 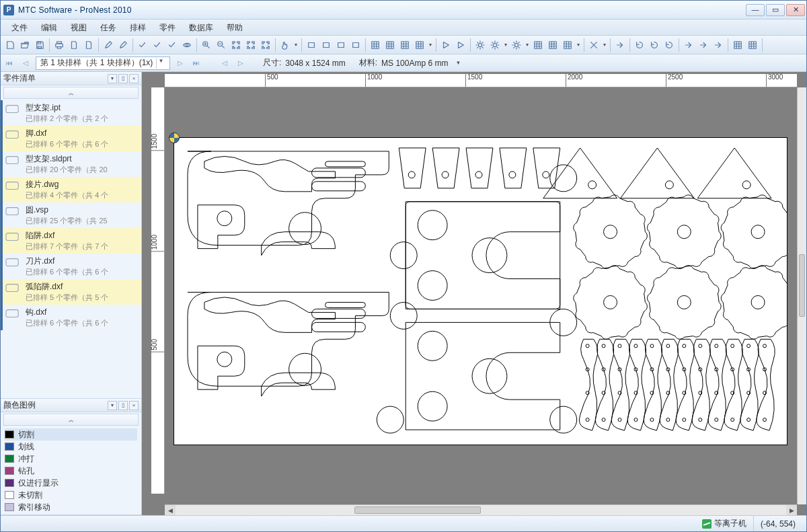 I want to click on part-item: 圆.vsp 已排样 25 个零件（共 25, so click(x=71, y=215).